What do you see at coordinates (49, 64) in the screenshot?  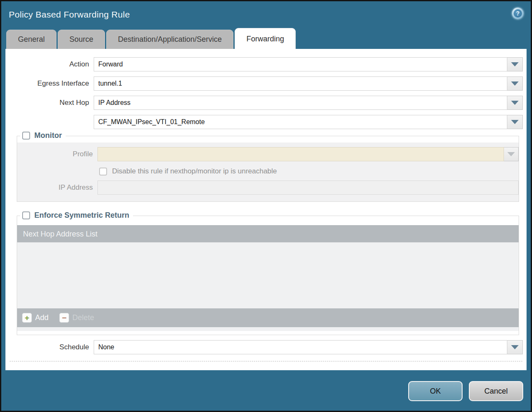 I see `action-label: Action` at bounding box center [49, 64].